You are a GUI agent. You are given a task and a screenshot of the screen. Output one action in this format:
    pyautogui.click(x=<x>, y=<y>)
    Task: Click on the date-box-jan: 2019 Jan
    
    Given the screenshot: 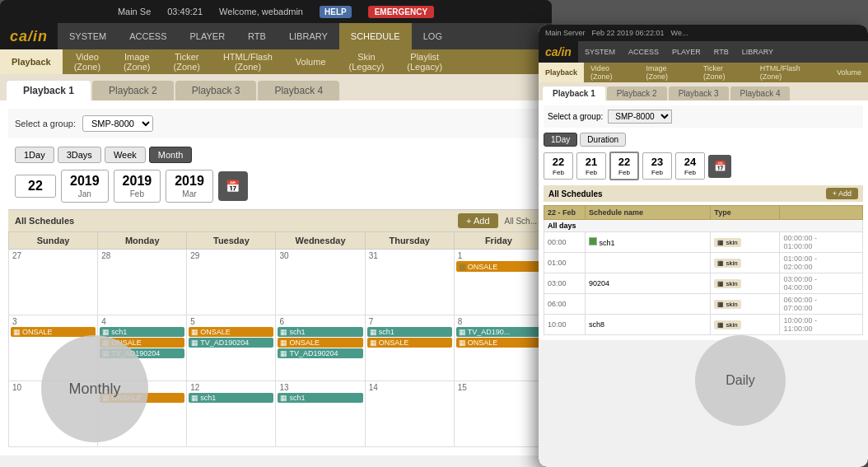 What is the action you would take?
    pyautogui.click(x=85, y=186)
    